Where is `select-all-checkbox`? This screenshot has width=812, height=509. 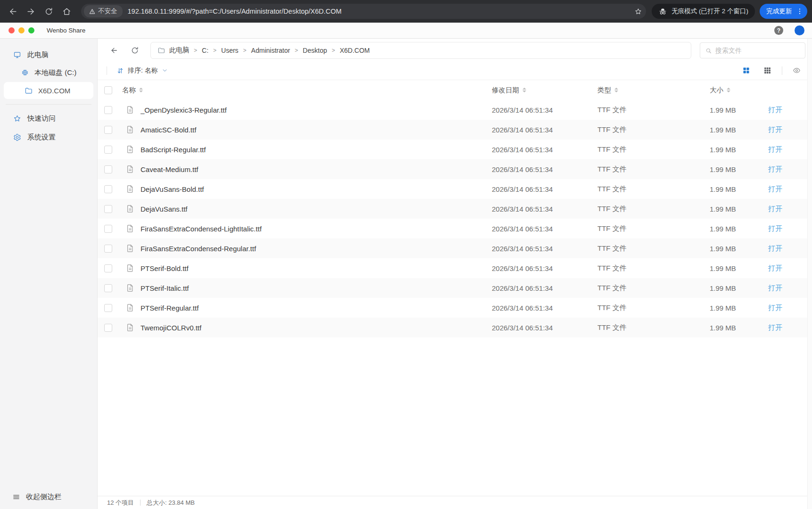 select-all-checkbox is located at coordinates (108, 90).